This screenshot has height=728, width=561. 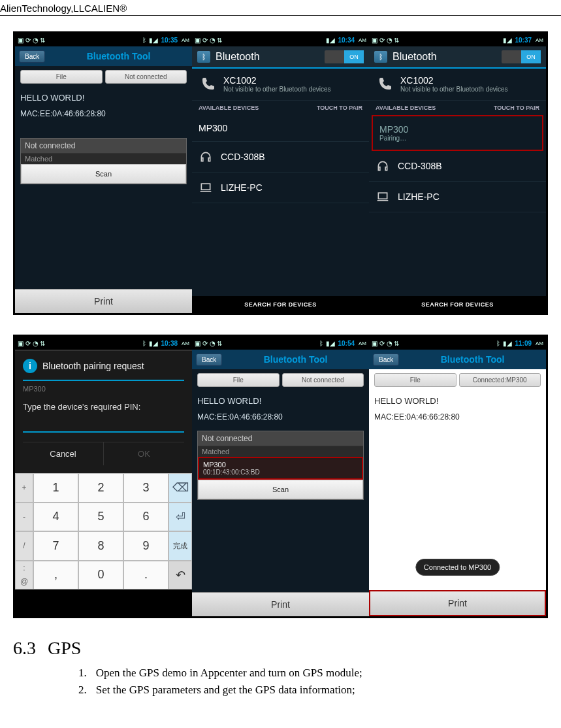 I want to click on status-bar: ▣ ⟳ ◔ ⇅ ᛒ▮◢10:35AM, so click(x=103, y=40).